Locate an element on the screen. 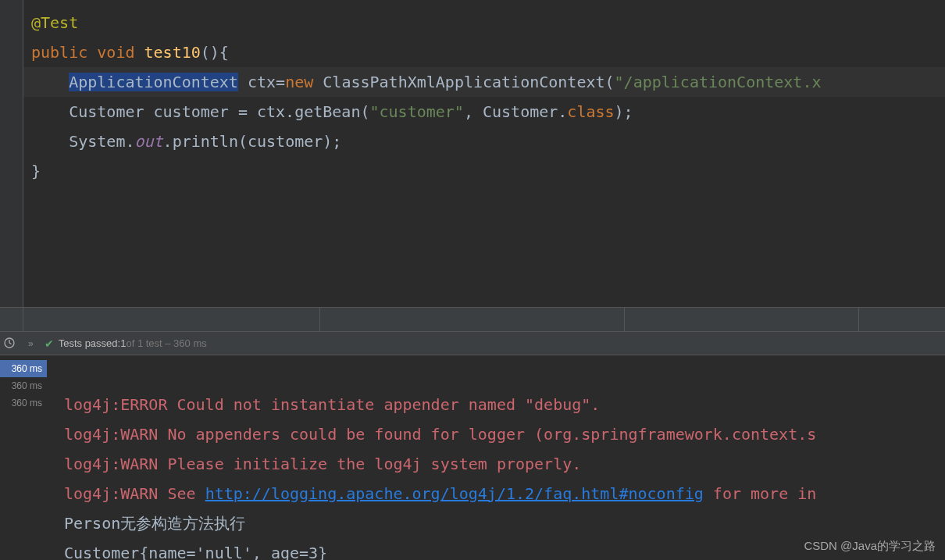 The image size is (945, 560). console-error-line: log4j:ERROR Could not instantiate append… is located at coordinates (332, 405).